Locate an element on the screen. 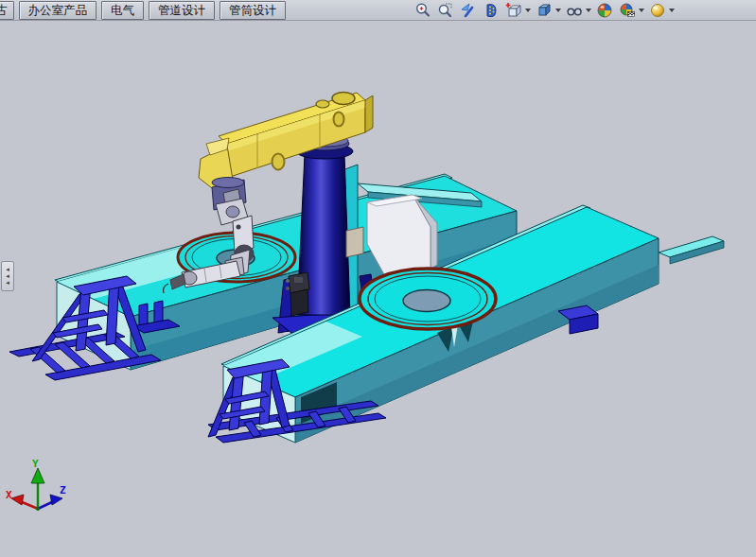 Image resolution: width=756 pixels, height=557 pixels. display-style-icon is located at coordinates (544, 10).